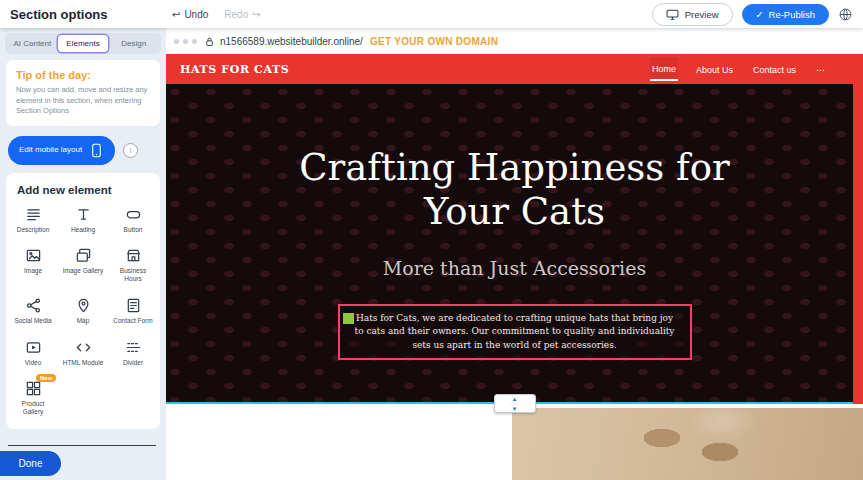 The width and height of the screenshot is (863, 480). Describe the element at coordinates (348, 318) in the screenshot. I see `element-drag-handle` at that location.